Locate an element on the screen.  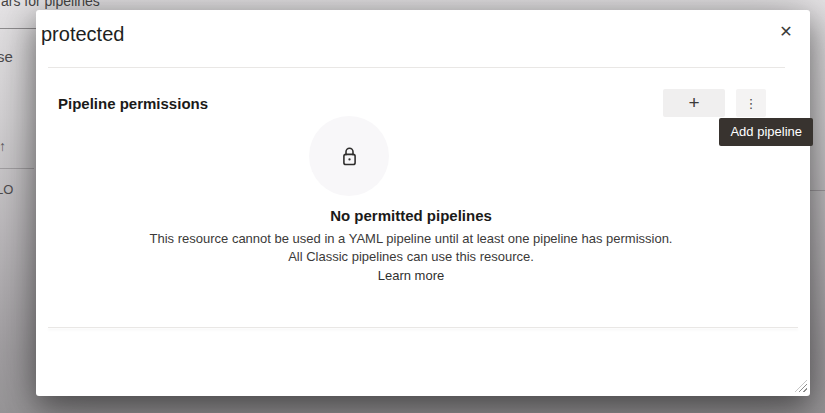
close-icon: ✕ is located at coordinates (786, 32).